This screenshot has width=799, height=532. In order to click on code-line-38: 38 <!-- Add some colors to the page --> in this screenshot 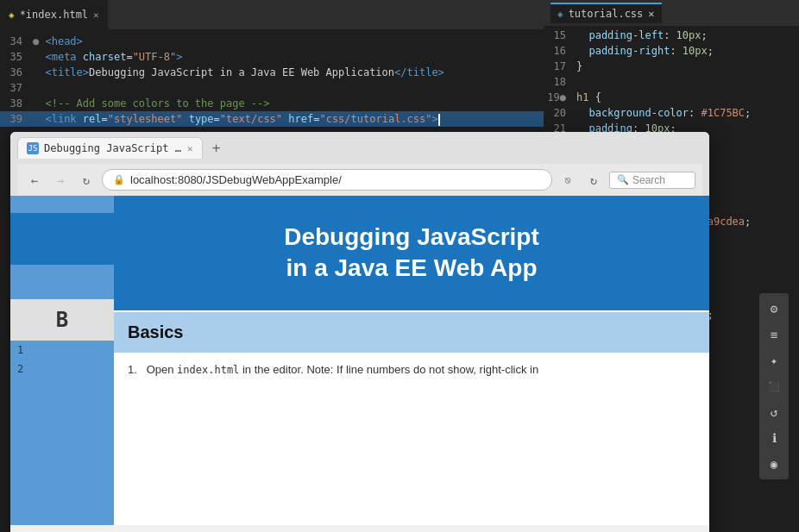, I will do `click(272, 103)`.